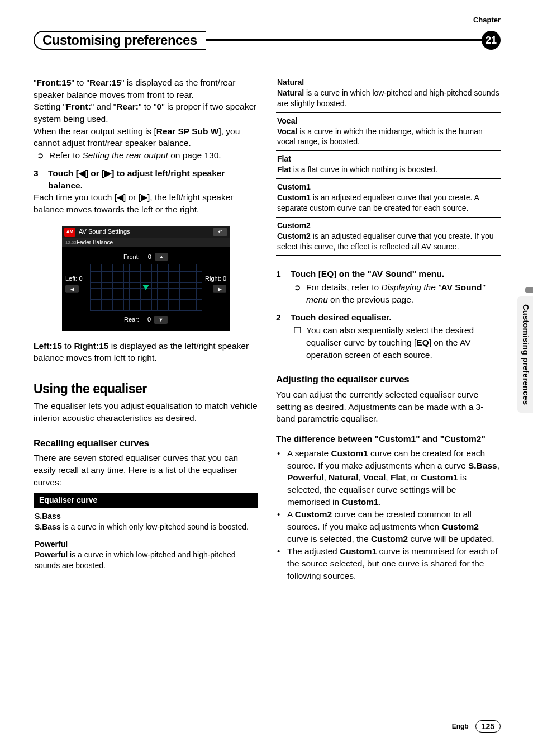 This screenshot has height=756, width=533. What do you see at coordinates (146, 113) in the screenshot?
I see `paragraph: Setting "Front:" and "Rear:" to "0" is p…` at bounding box center [146, 113].